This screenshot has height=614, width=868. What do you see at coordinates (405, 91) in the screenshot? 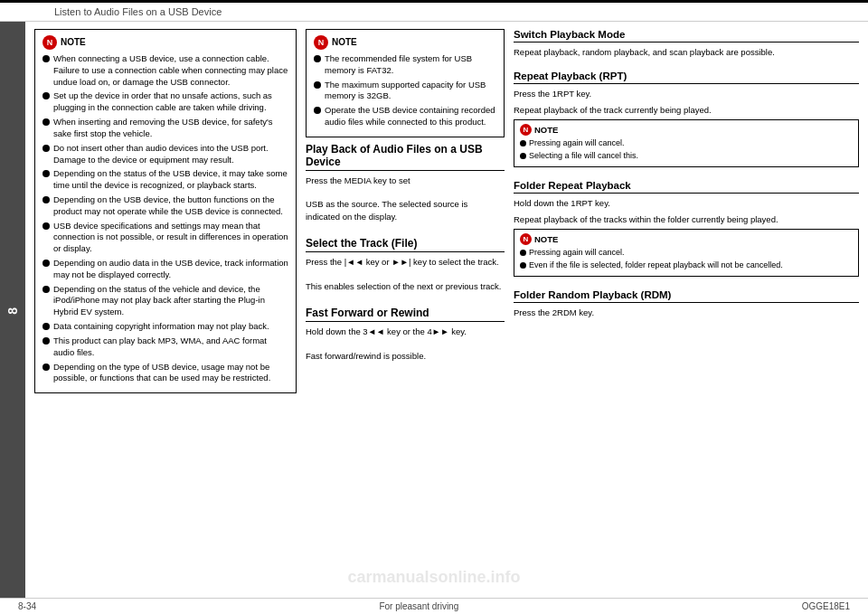
I see `middle-note-item-2: The maximum supported capacity for USB m…` at bounding box center [405, 91].